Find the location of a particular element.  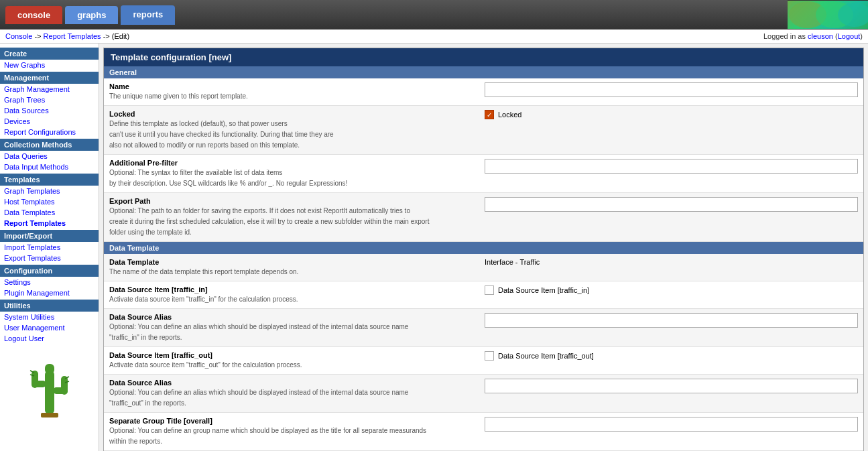

data-template-row: Data Template The name of the data templ… is located at coordinates (484, 268).